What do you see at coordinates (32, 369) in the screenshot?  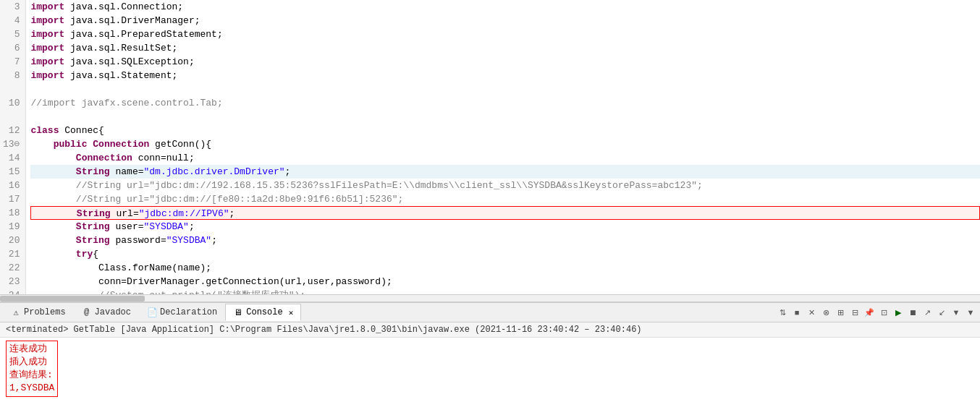 I see `console-output-box: 连表成功 插入成功 查询结果: 1,SYSDBA` at bounding box center [32, 369].